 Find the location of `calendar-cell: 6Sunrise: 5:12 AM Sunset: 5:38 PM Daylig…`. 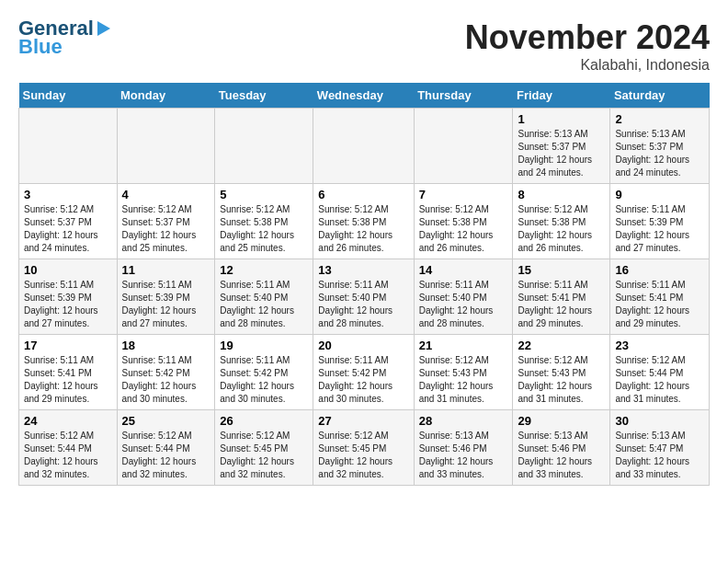

calendar-cell: 6Sunrise: 5:12 AM Sunset: 5:38 PM Daylig… is located at coordinates (364, 222).